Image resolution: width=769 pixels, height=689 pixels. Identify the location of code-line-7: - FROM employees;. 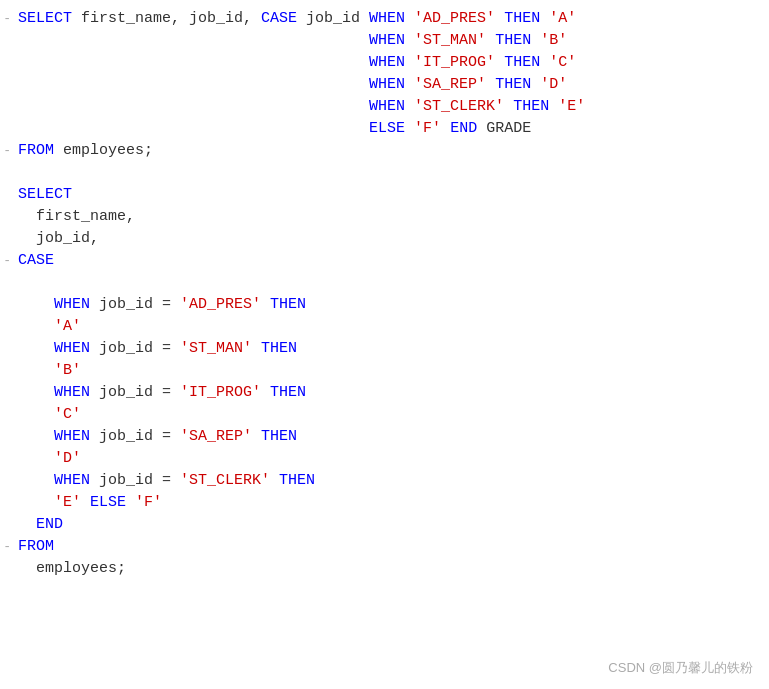
(384, 151).